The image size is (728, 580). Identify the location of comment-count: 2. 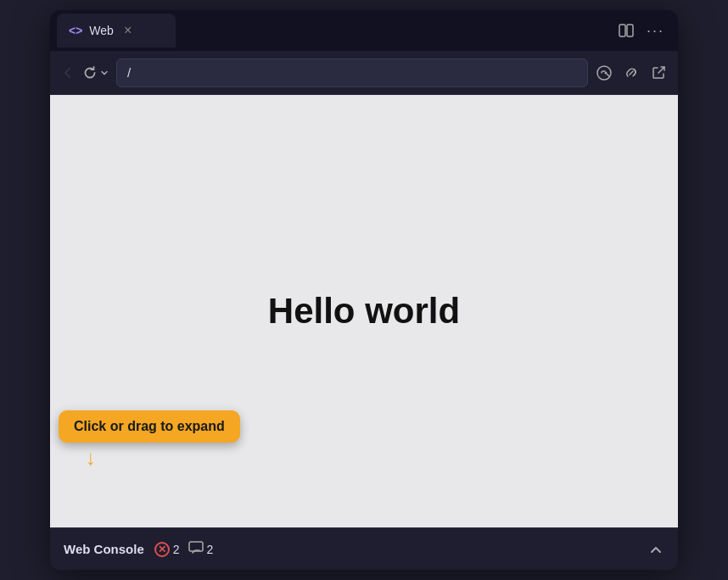
(210, 549).